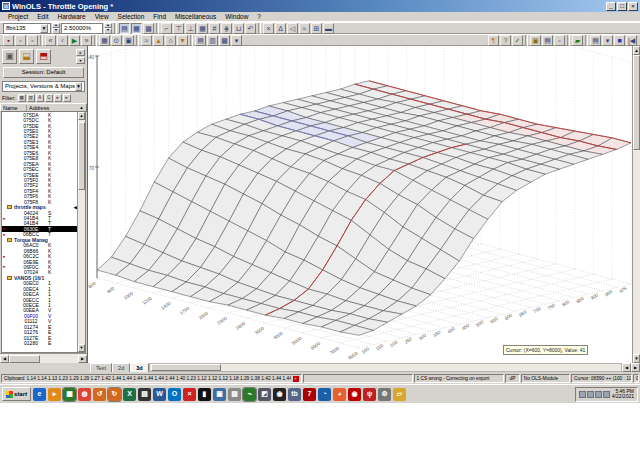 Image resolution: width=640 pixels, height=461 pixels. Describe the element at coordinates (14, 108) in the screenshot. I see `column-name: Name` at that location.